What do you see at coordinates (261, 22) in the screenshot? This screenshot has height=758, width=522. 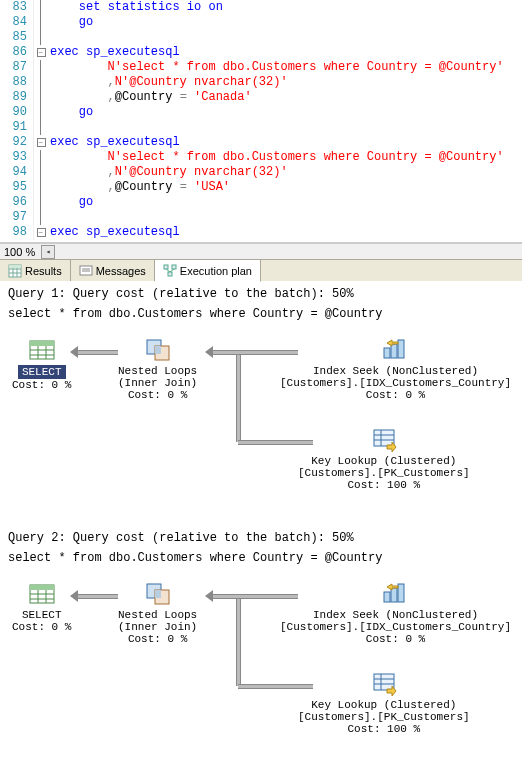 I see `code-line: 84 go` at bounding box center [261, 22].